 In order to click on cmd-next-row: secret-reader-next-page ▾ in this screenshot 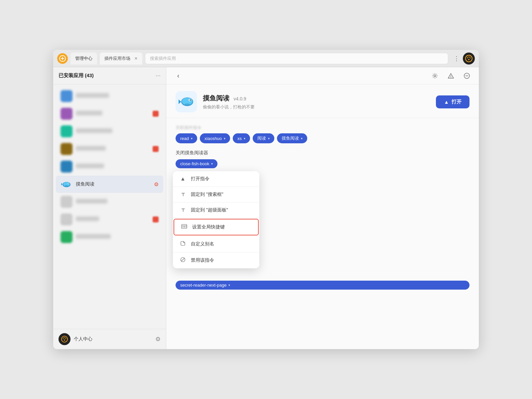, I will do `click(323, 285)`.